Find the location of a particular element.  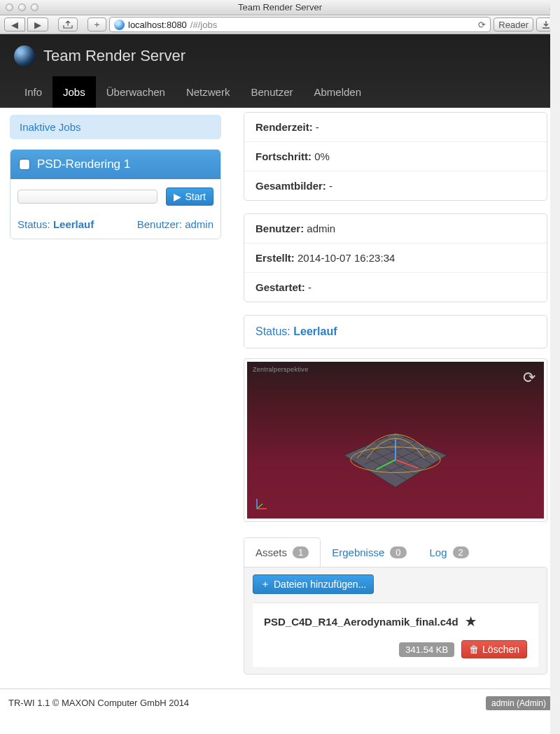

forward-button: ▶ is located at coordinates (38, 24).